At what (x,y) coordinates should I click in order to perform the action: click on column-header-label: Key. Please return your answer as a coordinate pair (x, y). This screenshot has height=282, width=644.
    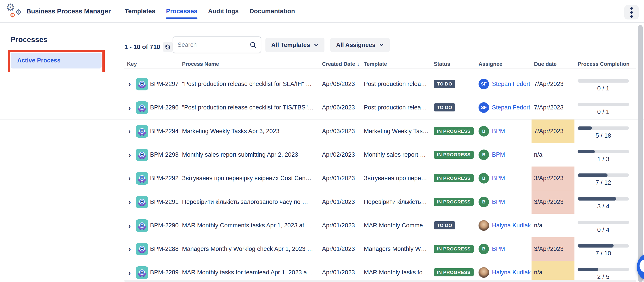
    Looking at the image, I should click on (132, 64).